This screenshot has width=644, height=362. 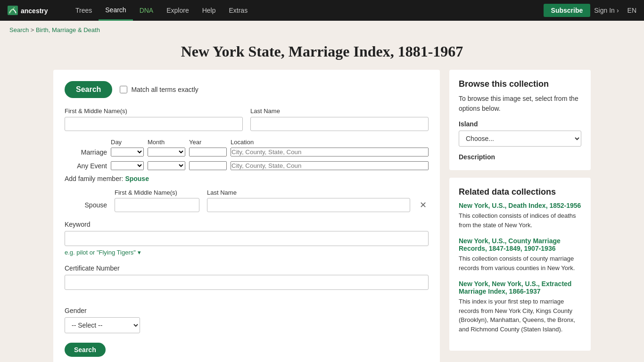 What do you see at coordinates (520, 157) in the screenshot?
I see `description-label: Description` at bounding box center [520, 157].